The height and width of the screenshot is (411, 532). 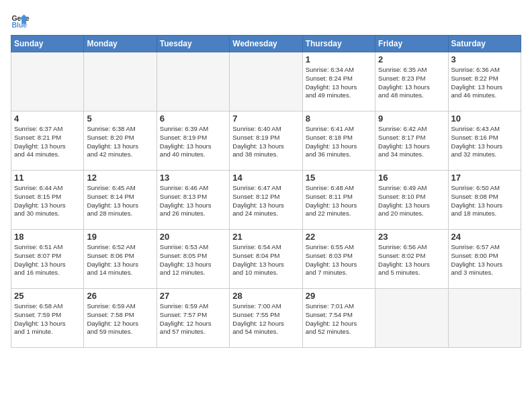 I want to click on calendar-cell: 10Sunrise: 6:43 AMSunset: 8:16 PMDayligh…, so click(x=484, y=141).